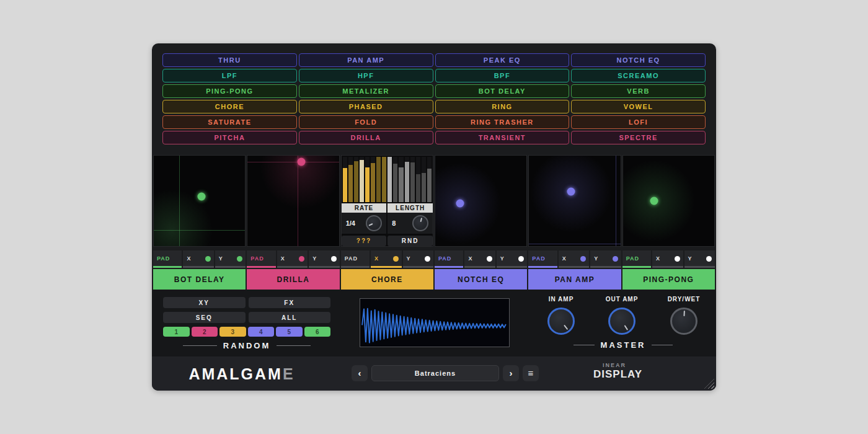 This screenshot has height=434, width=868. What do you see at coordinates (366, 122) in the screenshot?
I see `effect-button-fold: FOLD` at bounding box center [366, 122].